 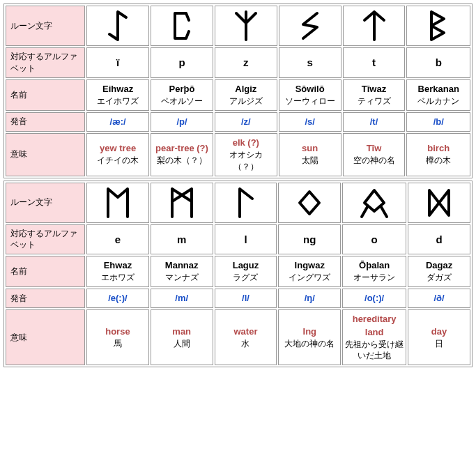 What do you see at coordinates (181, 240) in the screenshot?
I see `alphabet-letter: m` at bounding box center [181, 240].